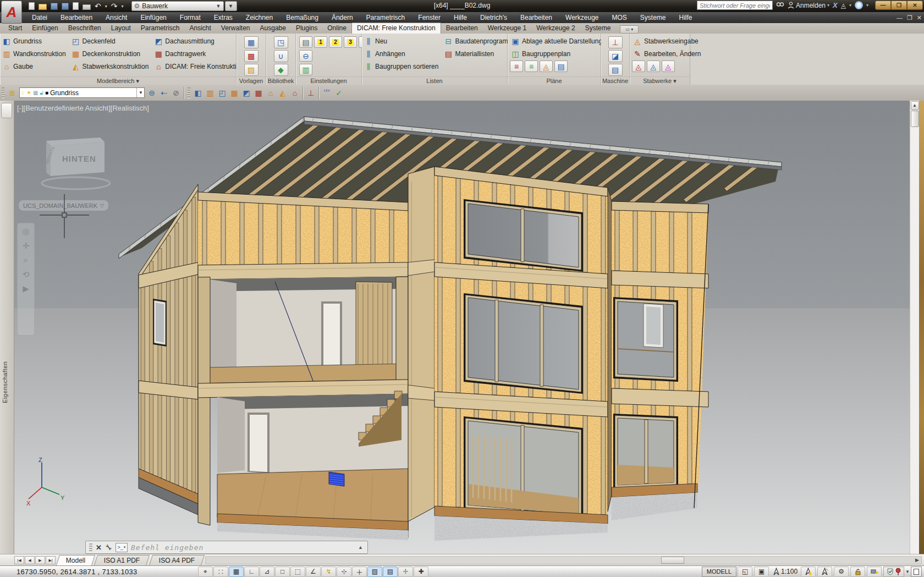  Describe the element at coordinates (844, 6) in the screenshot. I see `autodesk360-icon: ◬` at that location.